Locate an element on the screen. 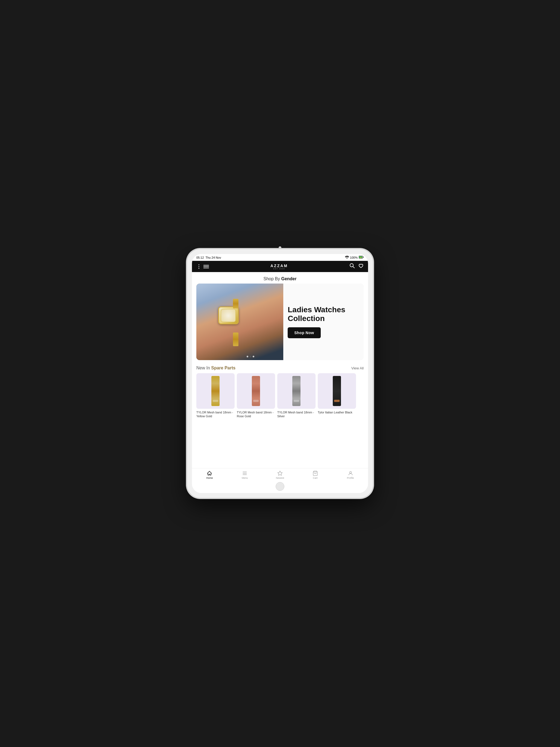 The image size is (560, 747). spare-parts-title: New In Spare Parts is located at coordinates (216, 368).